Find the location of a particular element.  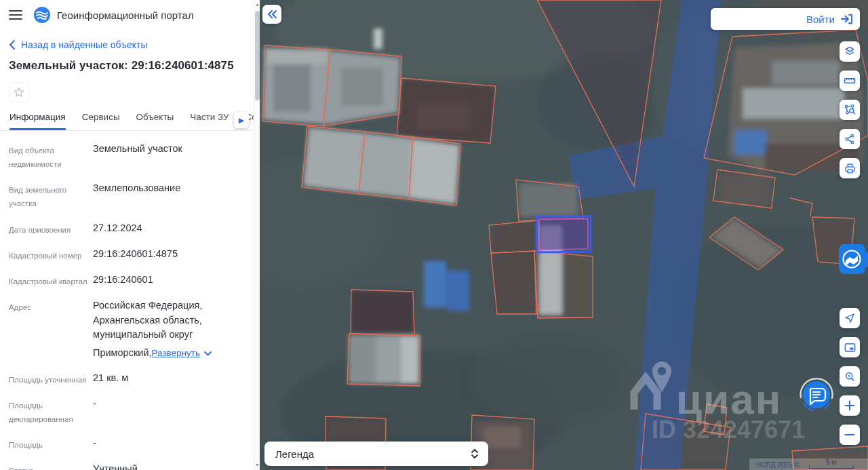

map-tools-bottom is located at coordinates (850, 381).